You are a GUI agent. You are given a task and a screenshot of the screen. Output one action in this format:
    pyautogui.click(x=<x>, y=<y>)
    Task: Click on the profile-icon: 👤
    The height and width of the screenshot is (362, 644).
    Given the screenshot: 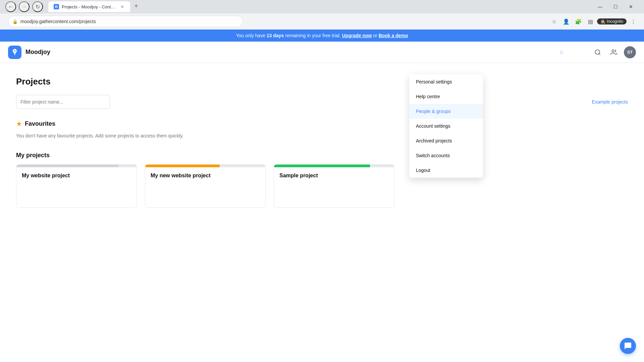 What is the action you would take?
    pyautogui.click(x=566, y=21)
    